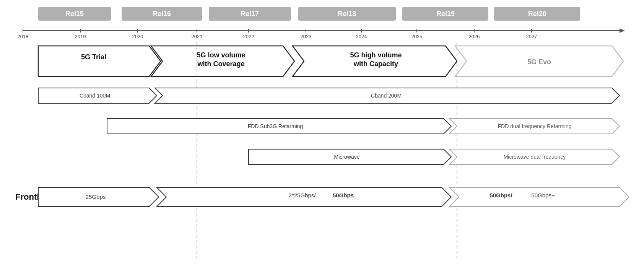 The height and width of the screenshot is (275, 644). I want to click on svg-text: Rel18, so click(347, 14).